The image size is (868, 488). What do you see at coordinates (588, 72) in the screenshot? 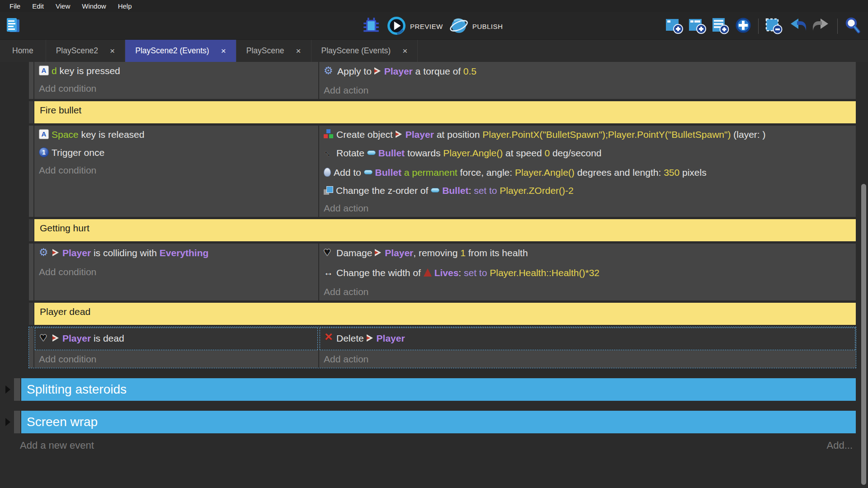
I see `action-line: Apply to Player a torque of 0.5` at bounding box center [588, 72].